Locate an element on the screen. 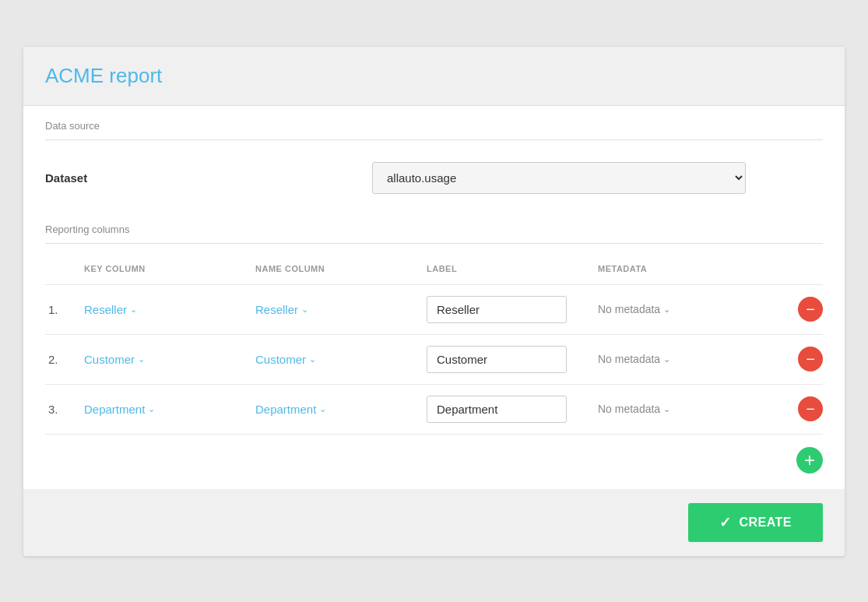 The image size is (868, 602). row-num-1: 1. is located at coordinates (65, 310).